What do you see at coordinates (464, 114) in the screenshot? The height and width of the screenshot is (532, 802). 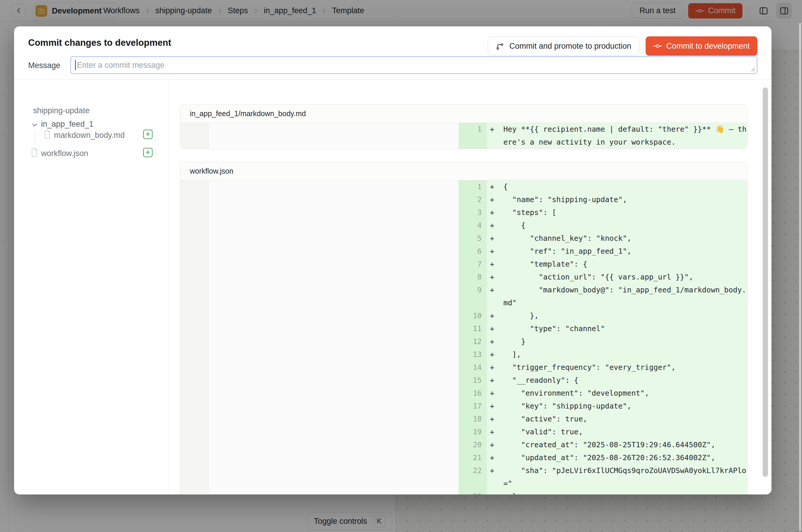 I see `diff-panel-header: in_app_feed_1/markdown_body.md` at bounding box center [464, 114].